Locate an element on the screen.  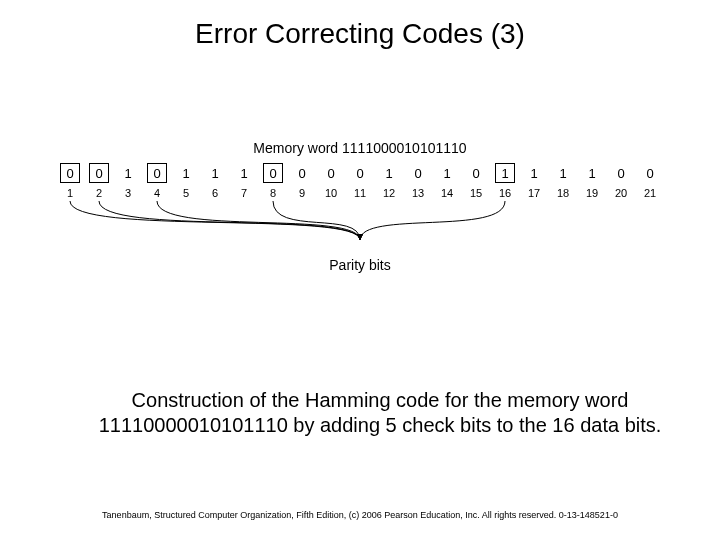
bit-cell: 020 is located at coordinates (622, 180).